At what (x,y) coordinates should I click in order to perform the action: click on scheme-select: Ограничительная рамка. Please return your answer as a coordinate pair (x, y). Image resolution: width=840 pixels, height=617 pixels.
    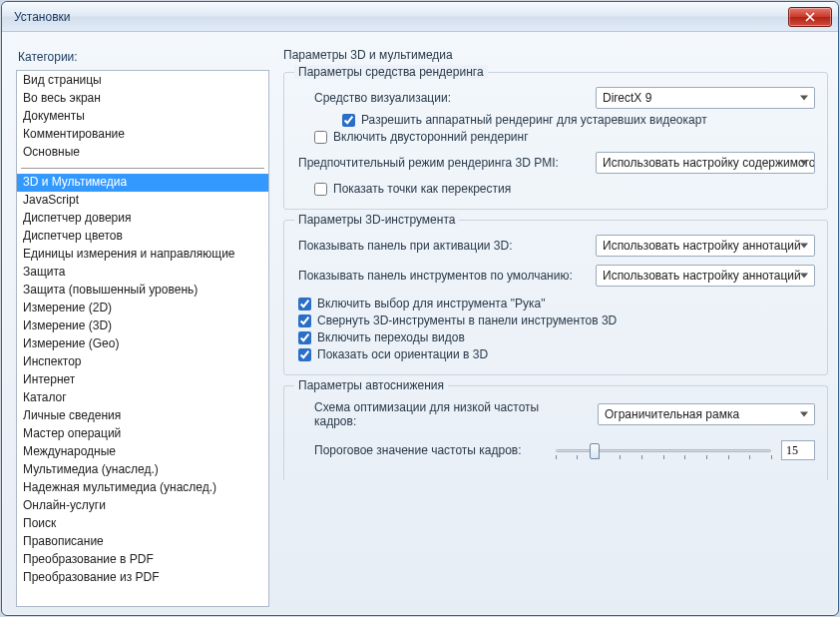
    Looking at the image, I should click on (706, 414).